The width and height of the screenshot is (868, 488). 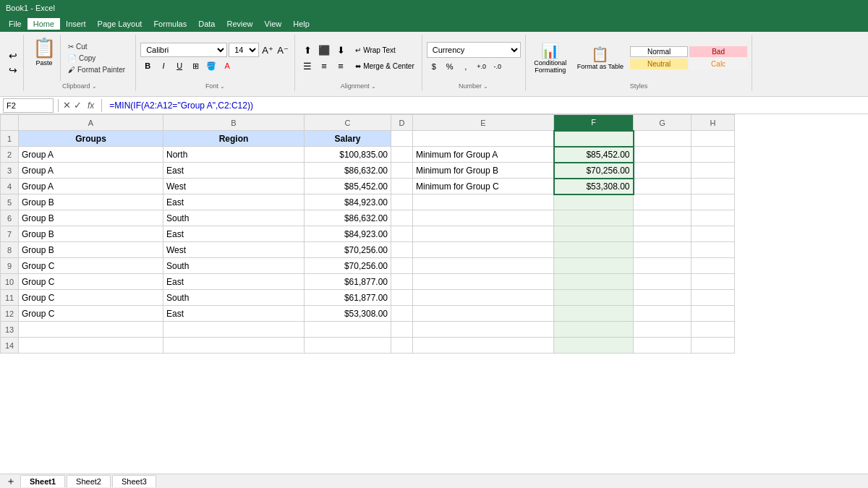 What do you see at coordinates (97, 58) in the screenshot?
I see `copy-button: 📄 Copy` at bounding box center [97, 58].